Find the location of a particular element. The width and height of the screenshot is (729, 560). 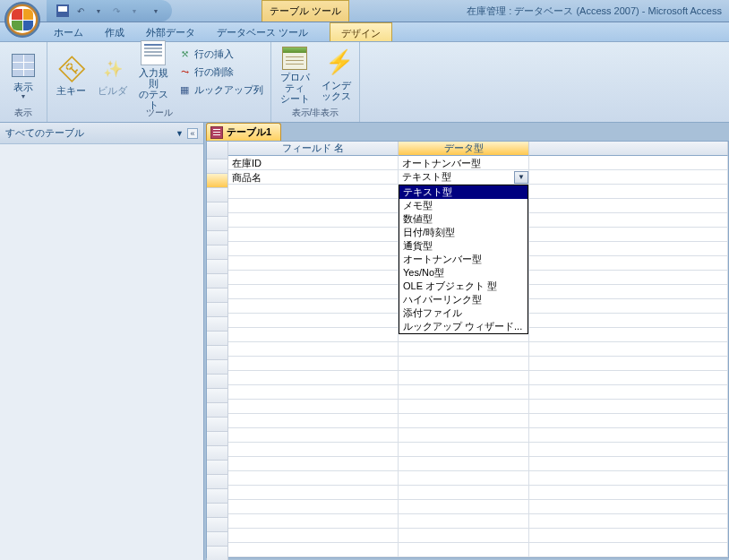

column-header-type: データ型 is located at coordinates (464, 149).